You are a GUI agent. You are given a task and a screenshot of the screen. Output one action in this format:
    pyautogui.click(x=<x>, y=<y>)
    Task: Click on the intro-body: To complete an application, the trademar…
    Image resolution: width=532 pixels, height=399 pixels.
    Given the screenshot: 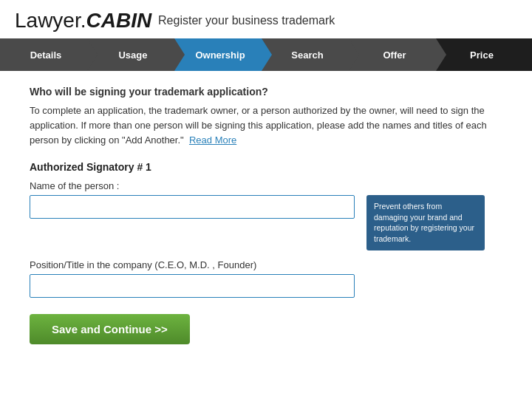 What is the action you would take?
    pyautogui.click(x=259, y=126)
    